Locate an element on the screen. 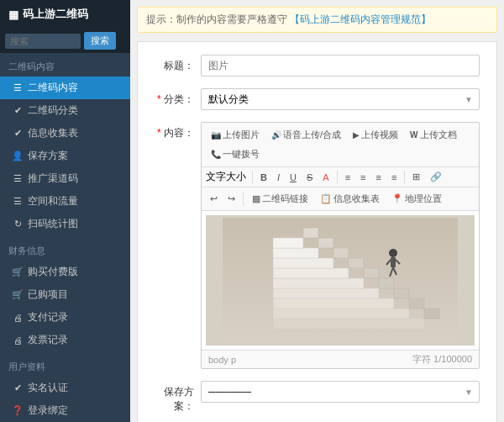 The width and height of the screenshot is (504, 422). align-center-btn: ≡ is located at coordinates (363, 177).